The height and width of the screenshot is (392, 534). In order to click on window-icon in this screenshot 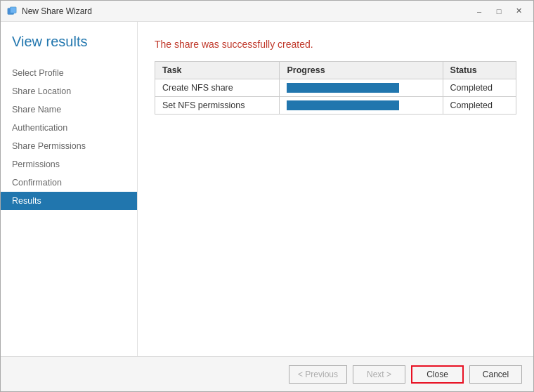, I will do `click(12, 11)`.